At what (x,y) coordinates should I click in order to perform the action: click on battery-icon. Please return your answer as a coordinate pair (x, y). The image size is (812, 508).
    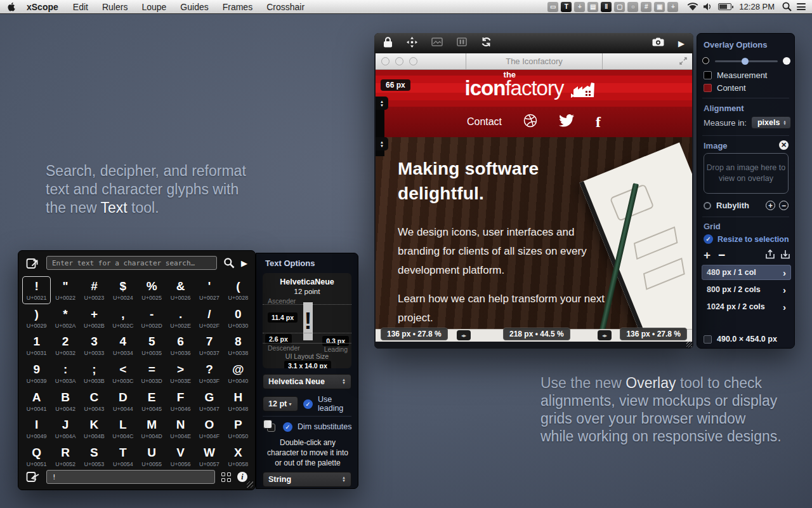
    Looking at the image, I should click on (724, 6).